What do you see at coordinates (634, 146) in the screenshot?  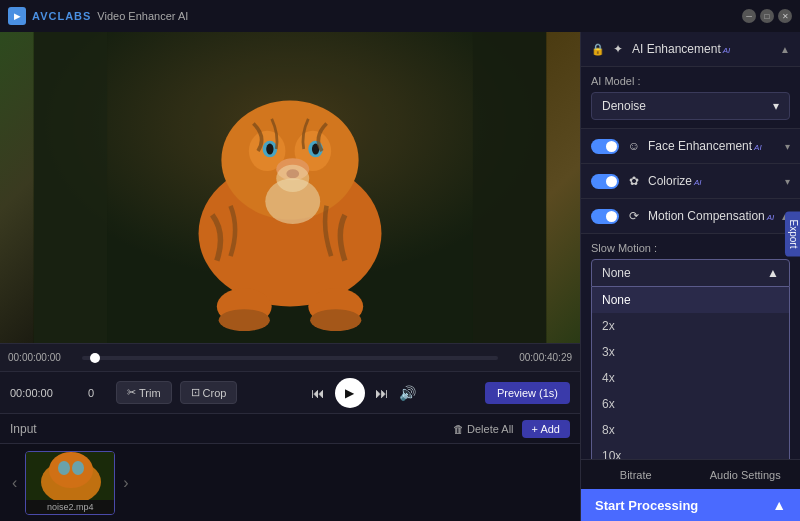 I see `face-enhancement-icon: ☺` at bounding box center [634, 146].